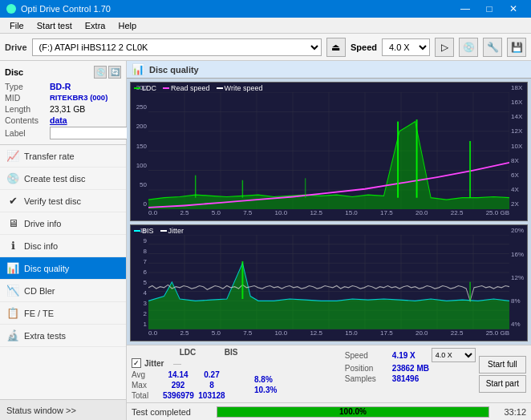  I want to click on position-label: Position, so click(367, 369).